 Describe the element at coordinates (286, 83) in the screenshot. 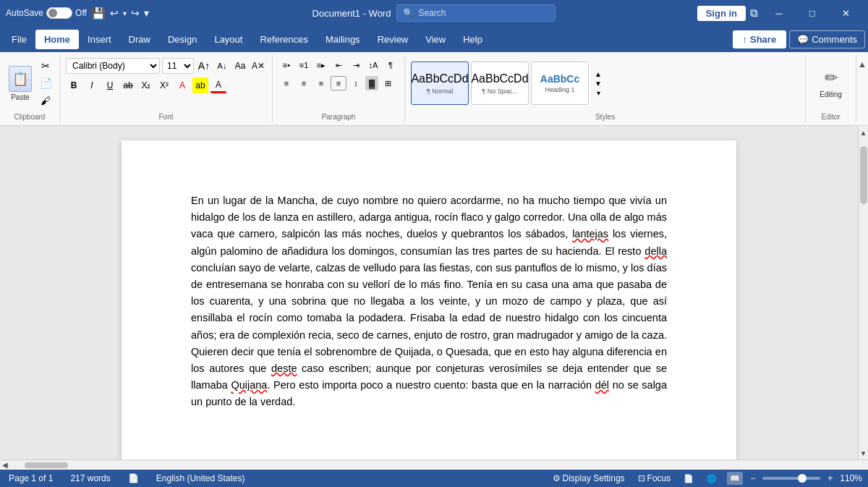

I see `align-left-button: ≡` at that location.